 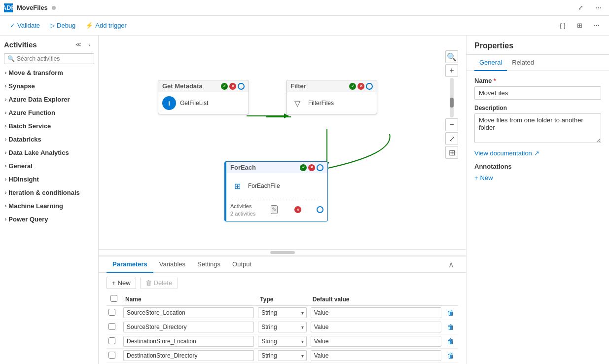 I want to click on collapse-icon: ≪, so click(x=78, y=44).